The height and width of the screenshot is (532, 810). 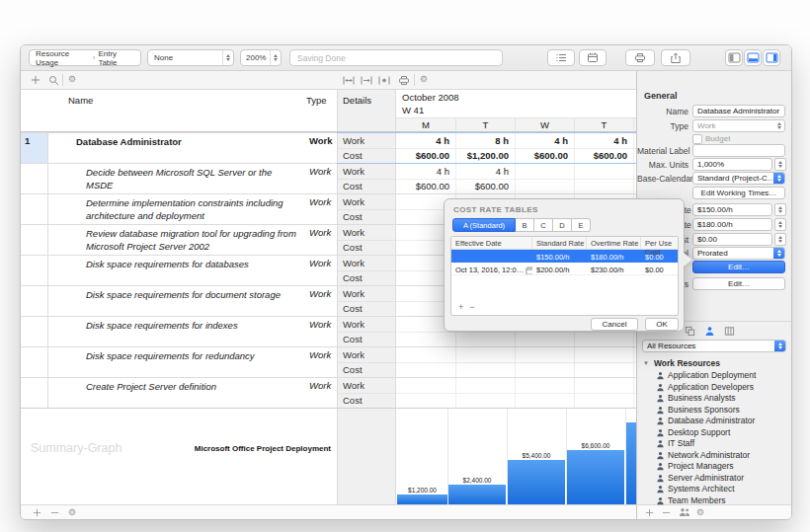 I want to click on view-filter-dropdown: None, so click(x=191, y=57).